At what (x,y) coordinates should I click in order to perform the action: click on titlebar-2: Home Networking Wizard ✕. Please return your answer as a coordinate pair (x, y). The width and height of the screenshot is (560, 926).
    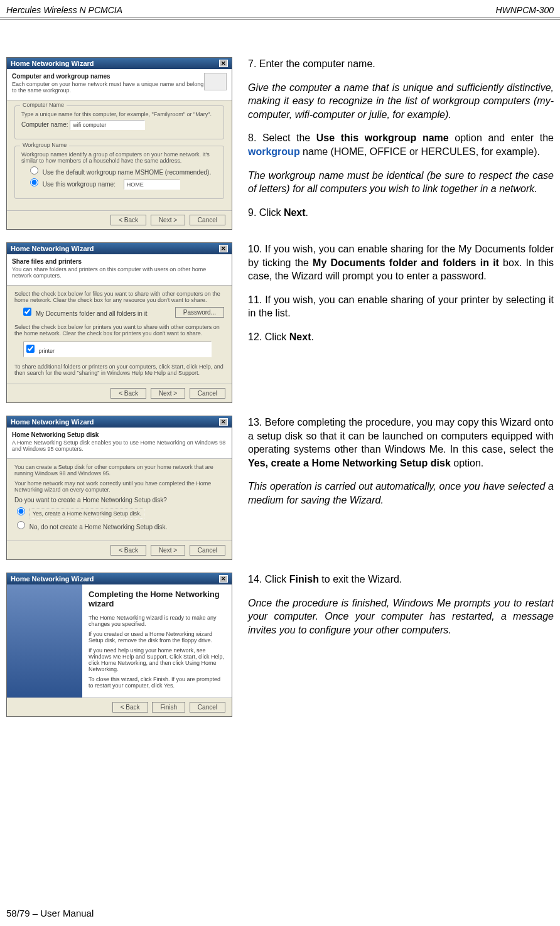
    Looking at the image, I should click on (119, 249).